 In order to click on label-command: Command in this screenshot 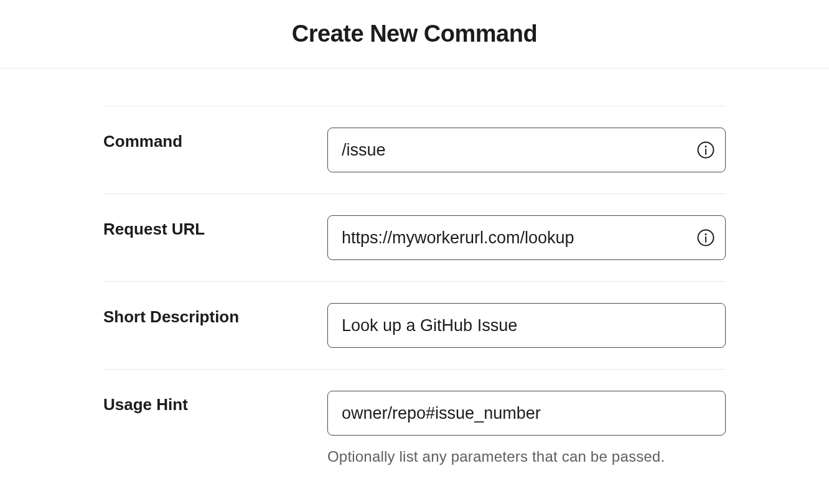, I will do `click(215, 140)`.